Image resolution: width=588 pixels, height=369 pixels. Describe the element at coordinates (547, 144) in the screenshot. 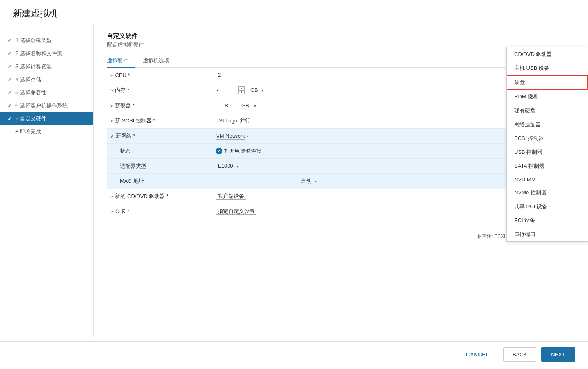

I see `add-device-dropdown: CD/DVD 驱动器主机 USB 设备硬盘RDM 磁盘现有硬盘网络适配器SCSI…` at that location.